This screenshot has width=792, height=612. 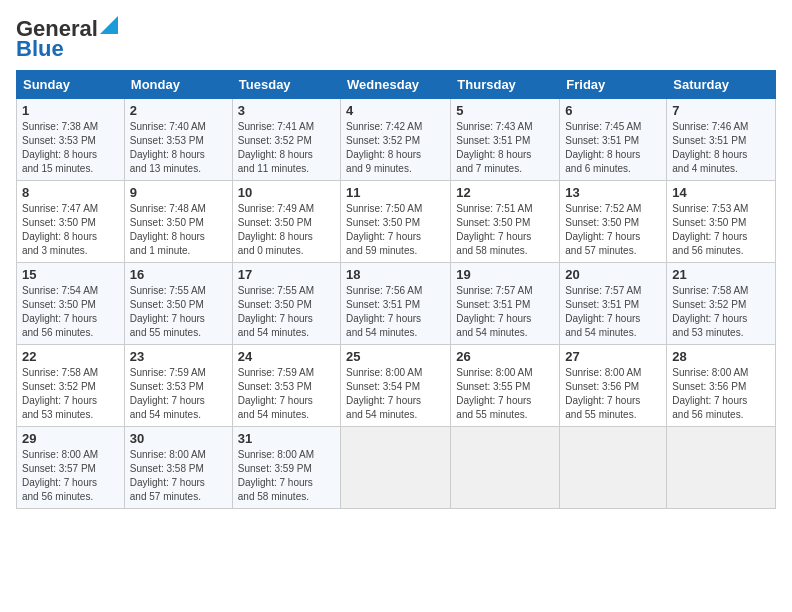 What do you see at coordinates (109, 25) in the screenshot?
I see `logo-arrow-icon` at bounding box center [109, 25].